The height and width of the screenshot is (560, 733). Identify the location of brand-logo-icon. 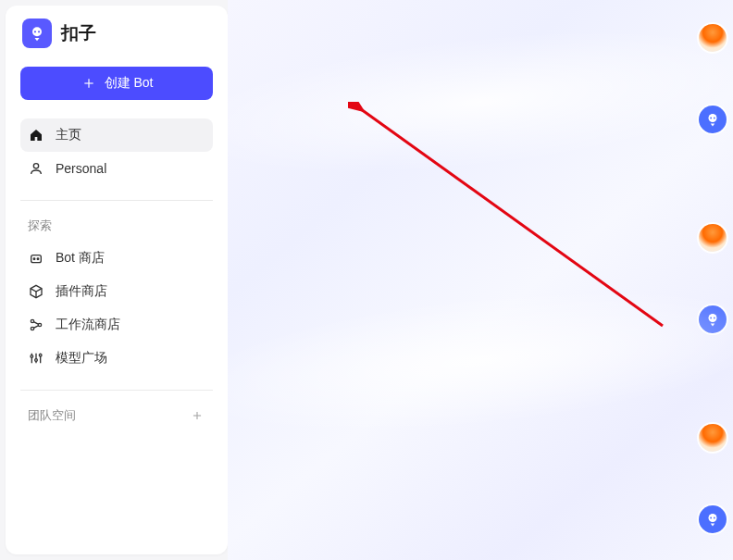
(37, 33).